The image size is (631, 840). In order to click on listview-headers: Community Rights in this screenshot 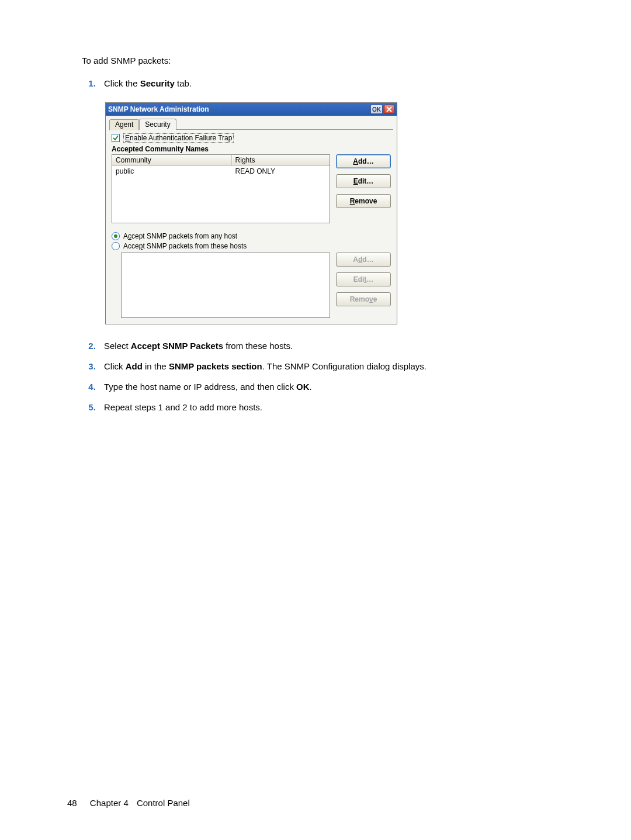, I will do `click(221, 160)`.